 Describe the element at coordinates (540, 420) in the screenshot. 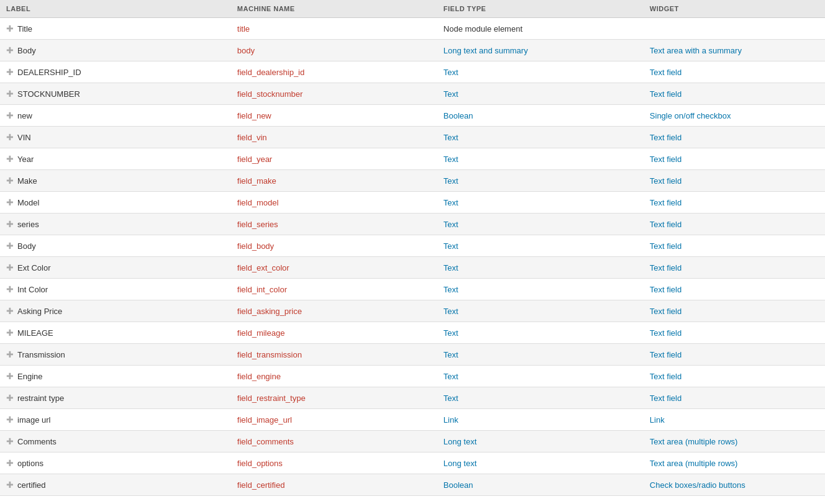

I see `cell-field-type: Link` at that location.